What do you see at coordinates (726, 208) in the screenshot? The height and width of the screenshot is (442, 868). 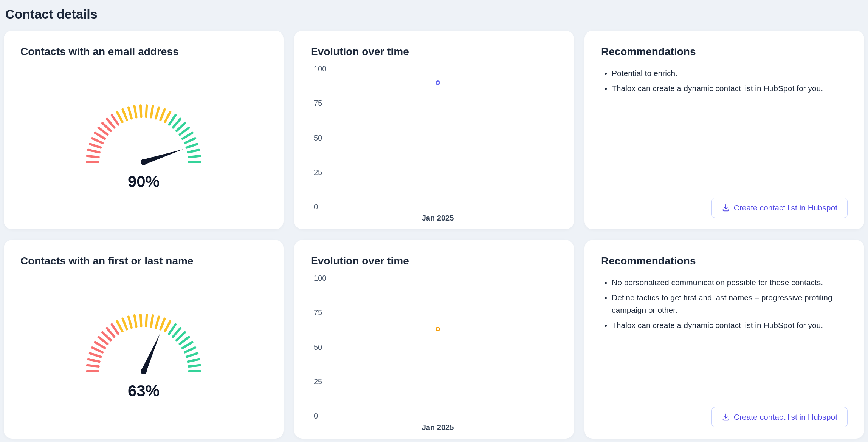 I see `download-icon` at bounding box center [726, 208].